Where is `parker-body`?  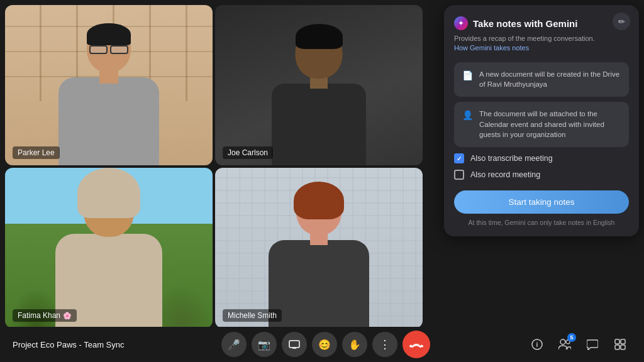 parker-body is located at coordinates (109, 121).